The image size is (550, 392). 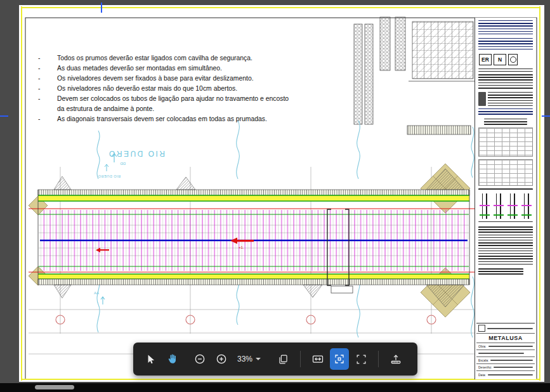 What do you see at coordinates (482, 99) in the screenshot?
I see `panel-photo` at bounding box center [482, 99].